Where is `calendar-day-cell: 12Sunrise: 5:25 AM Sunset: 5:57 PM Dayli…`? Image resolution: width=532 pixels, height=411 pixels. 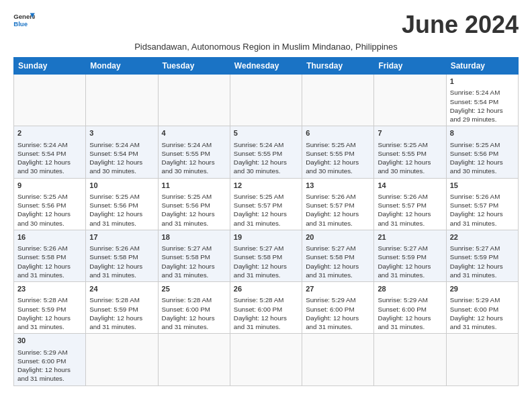 calendar-day-cell: 12Sunrise: 5:25 AM Sunset: 5:57 PM Dayli… is located at coordinates (266, 204).